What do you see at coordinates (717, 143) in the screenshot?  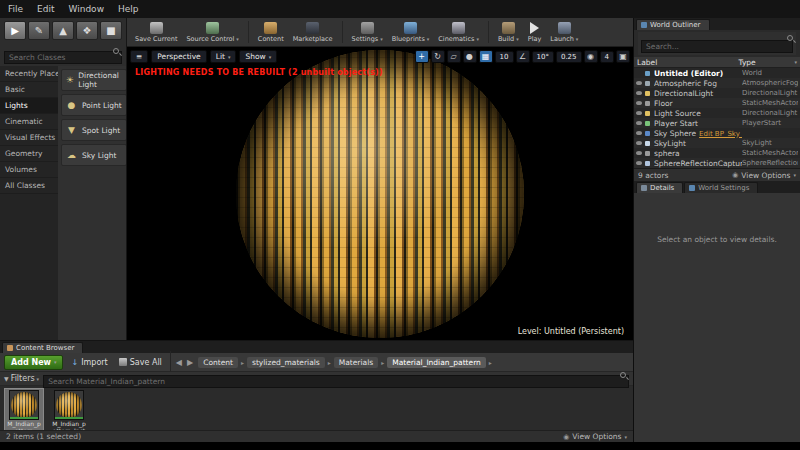 I see `outliner-row-skylight: SkyLight SkyLight` at bounding box center [717, 143].